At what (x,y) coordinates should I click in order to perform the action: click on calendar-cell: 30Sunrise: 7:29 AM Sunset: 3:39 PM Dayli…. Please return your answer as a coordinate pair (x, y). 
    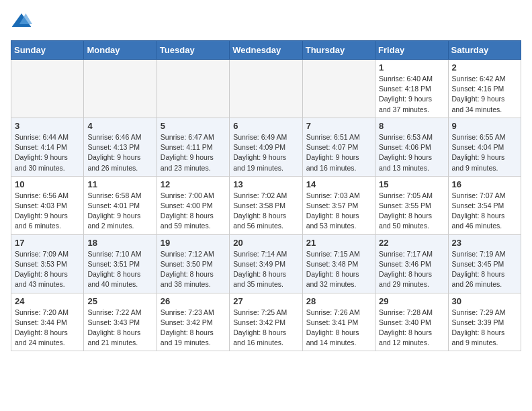
    Looking at the image, I should click on (484, 322).